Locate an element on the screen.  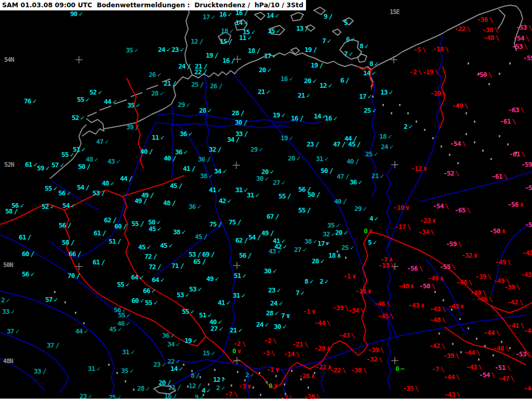
station-value: 21 is located at coordinates (172, 388).